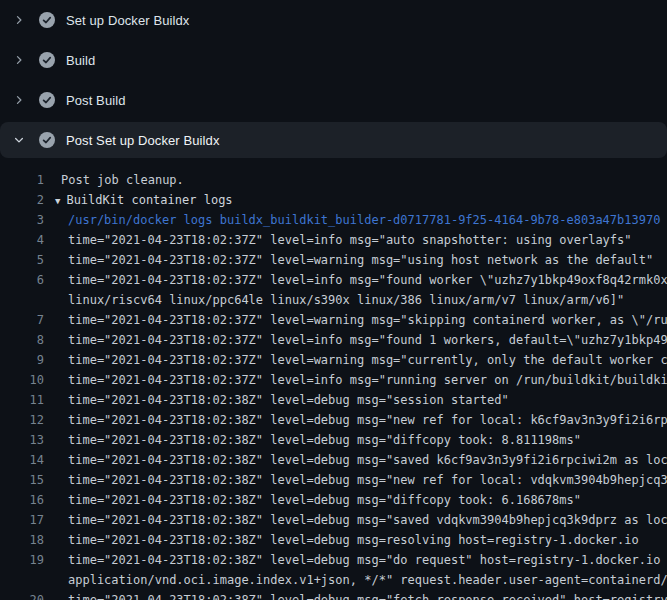  I want to click on line-number: 16, so click(22, 500).